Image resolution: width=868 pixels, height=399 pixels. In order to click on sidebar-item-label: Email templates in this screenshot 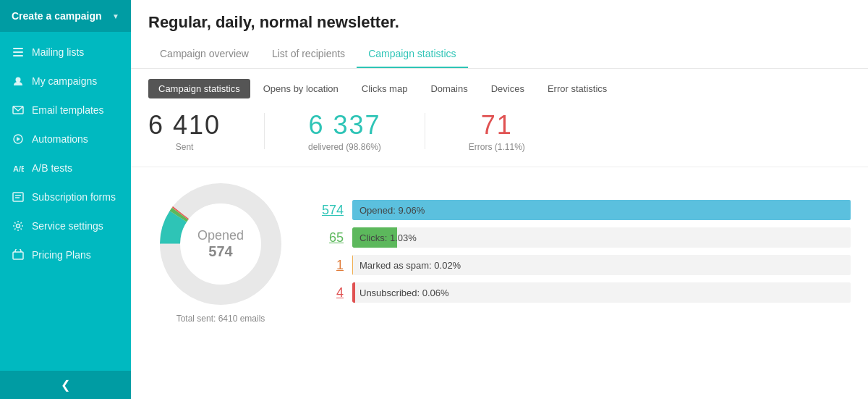, I will do `click(68, 110)`.